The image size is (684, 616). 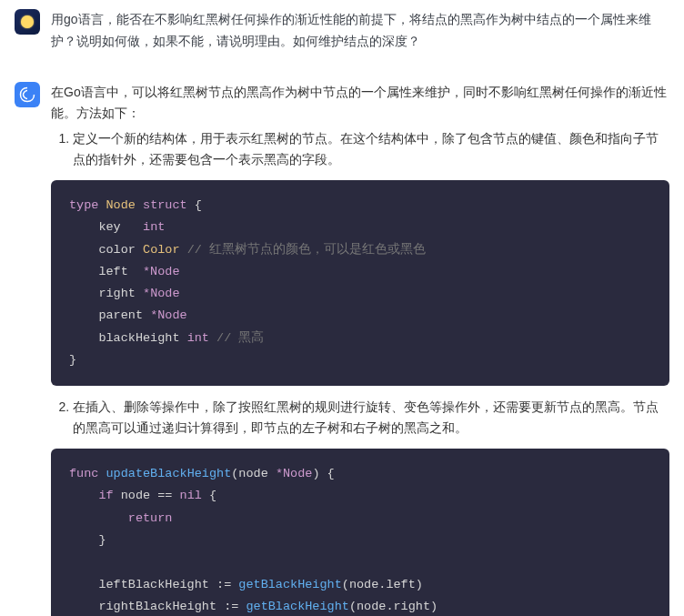 I want to click on func-updateblackheight: updateBlackHeight, so click(x=169, y=473).